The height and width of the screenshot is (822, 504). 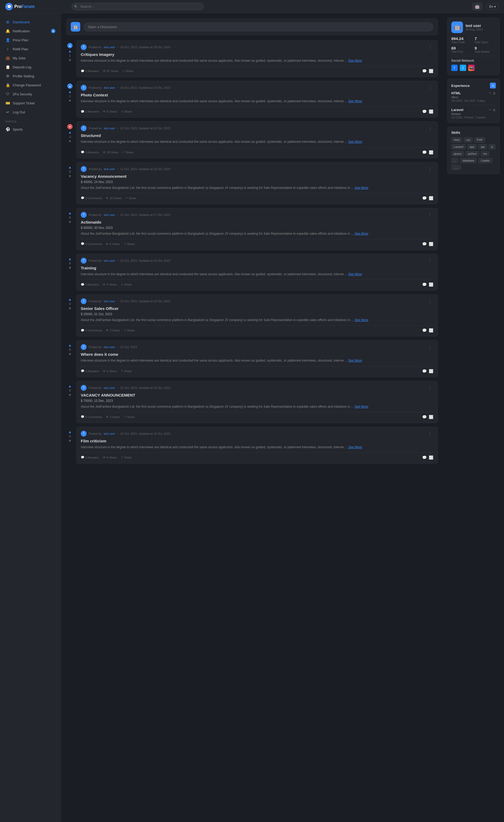 What do you see at coordinates (110, 458) in the screenshot?
I see `views-item: 👁 5 Views` at bounding box center [110, 458].